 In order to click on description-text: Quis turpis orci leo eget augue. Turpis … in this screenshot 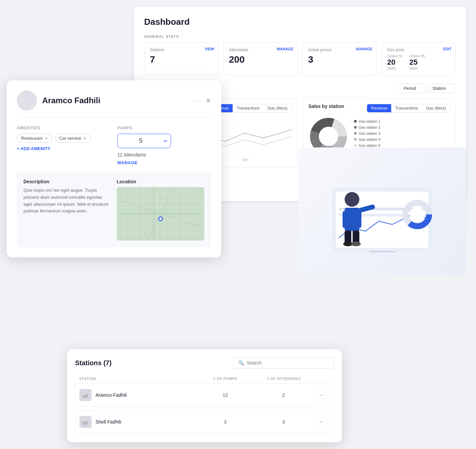, I will do `click(67, 201)`.